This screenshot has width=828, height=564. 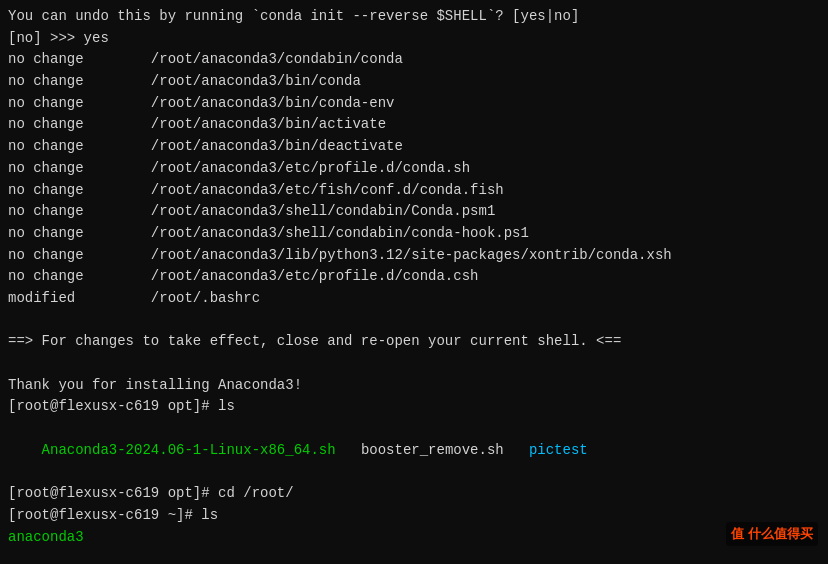 I want to click on terminal-line-1: You can undo this by running `conda init…, so click(x=414, y=17).